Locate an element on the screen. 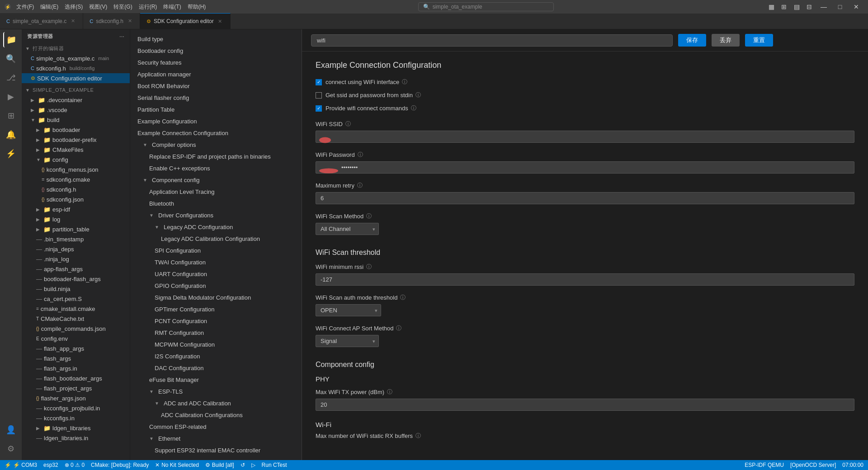 The image size is (868, 470). max-wifi-tx-input is located at coordinates (585, 405).